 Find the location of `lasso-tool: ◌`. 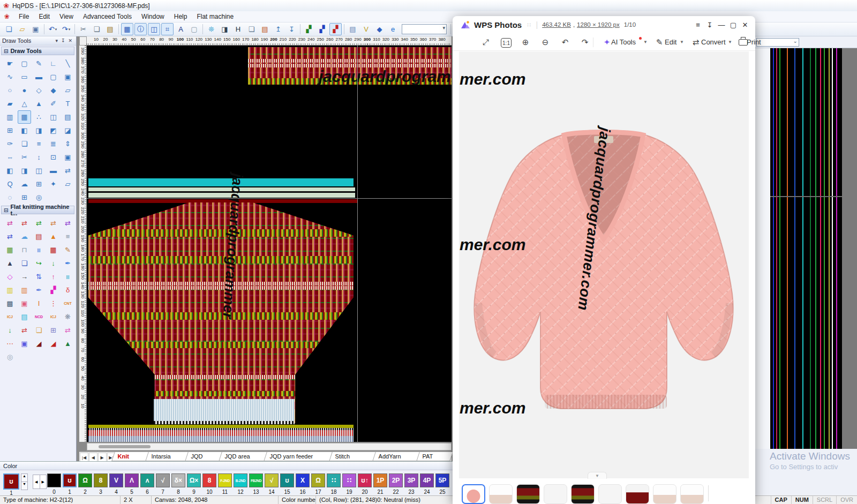

lasso-tool: ◌ is located at coordinates (10, 197).